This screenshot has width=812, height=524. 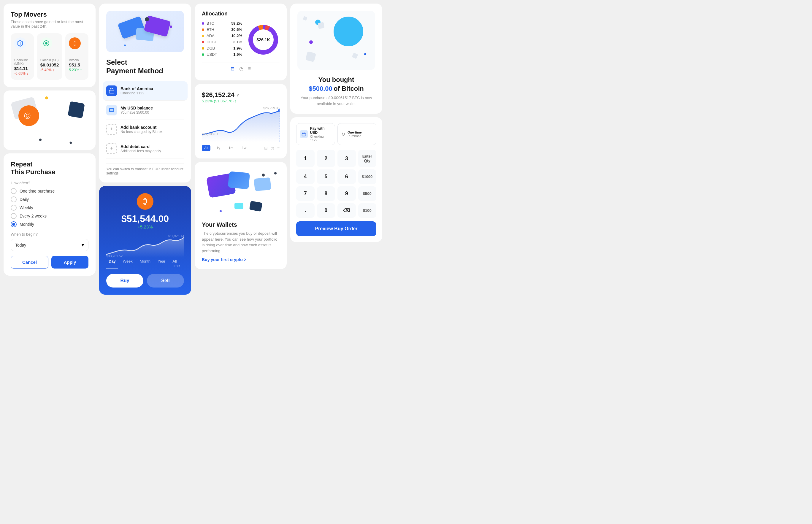 What do you see at coordinates (347, 177) in the screenshot?
I see `key-6: 6` at bounding box center [347, 177].